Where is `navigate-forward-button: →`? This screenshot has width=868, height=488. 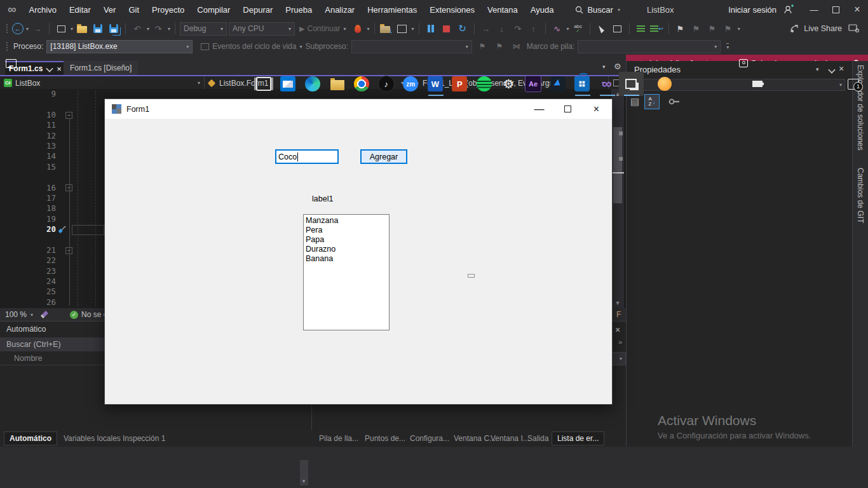
navigate-forward-button: → is located at coordinates (37, 29).